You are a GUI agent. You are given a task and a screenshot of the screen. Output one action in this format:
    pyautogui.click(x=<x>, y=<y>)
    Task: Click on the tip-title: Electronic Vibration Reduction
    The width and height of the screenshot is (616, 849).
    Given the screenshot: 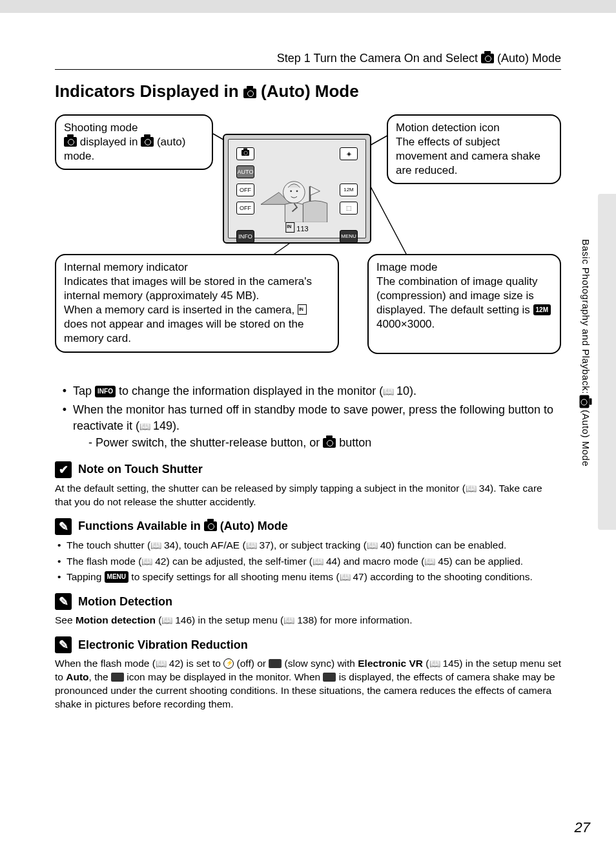 What is the action you would take?
    pyautogui.click(x=163, y=645)
    